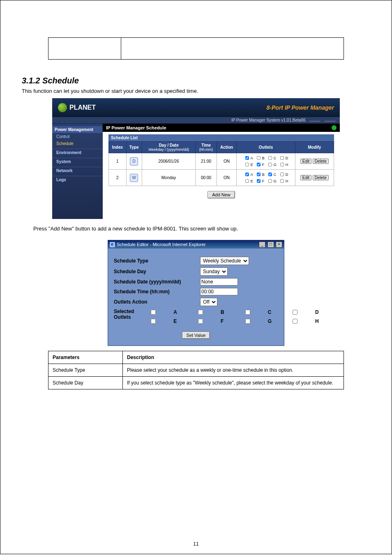 This screenshot has height=555, width=392. I want to click on cell-index: 2, so click(118, 178).